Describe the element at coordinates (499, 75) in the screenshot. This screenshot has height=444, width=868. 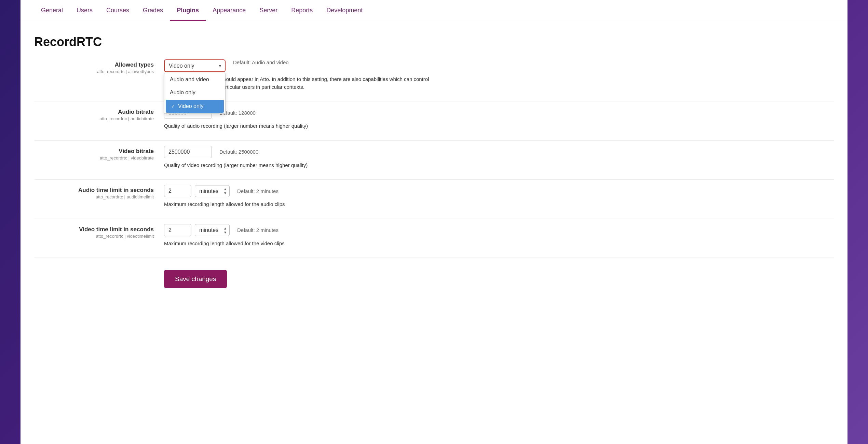
I see `allowed-types-control: Audio and video Audio only Video only ▼ …` at that location.